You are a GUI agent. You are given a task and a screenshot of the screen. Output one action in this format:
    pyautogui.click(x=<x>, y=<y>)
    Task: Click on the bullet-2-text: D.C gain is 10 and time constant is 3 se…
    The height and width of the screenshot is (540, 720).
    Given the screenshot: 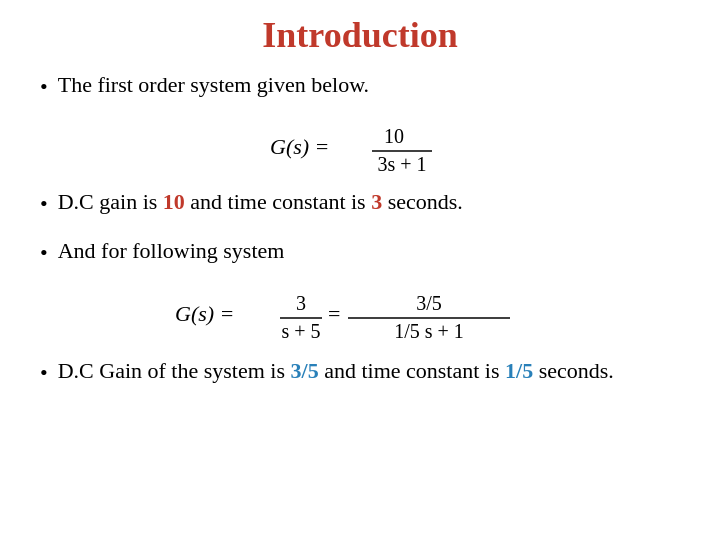 What is the action you would take?
    pyautogui.click(x=260, y=202)
    